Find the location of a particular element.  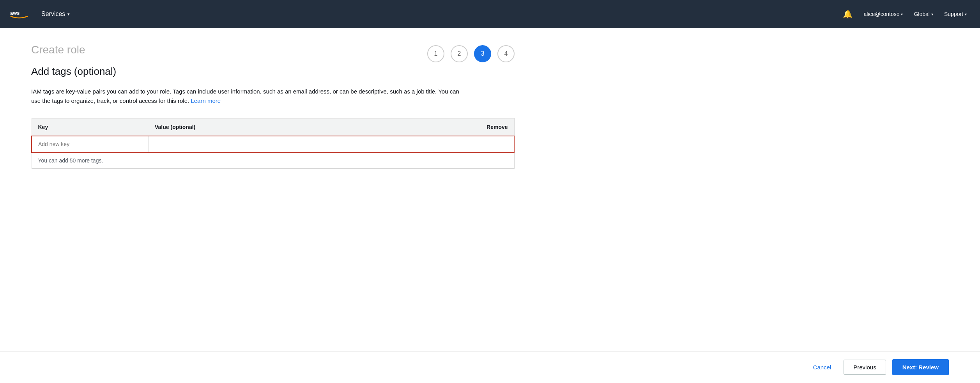

user-label: alice@contoso is located at coordinates (881, 14).